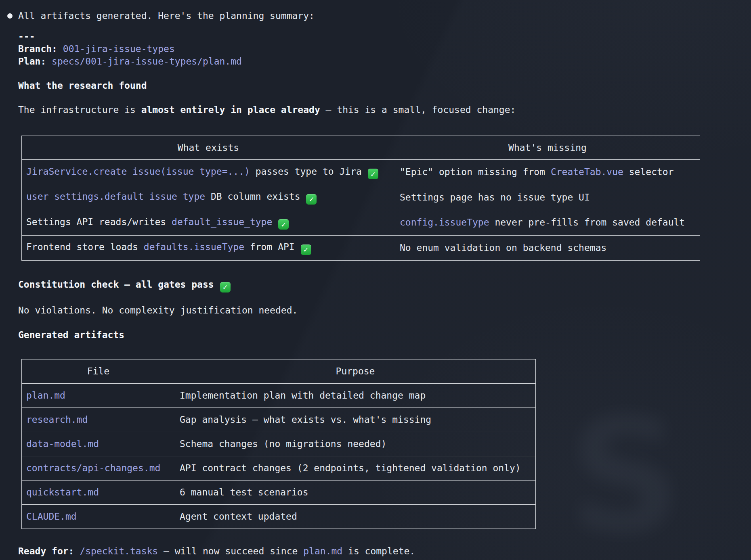 The image size is (751, 560). What do you see at coordinates (355, 516) in the screenshot?
I see `table-cell: Agent context updated` at bounding box center [355, 516].